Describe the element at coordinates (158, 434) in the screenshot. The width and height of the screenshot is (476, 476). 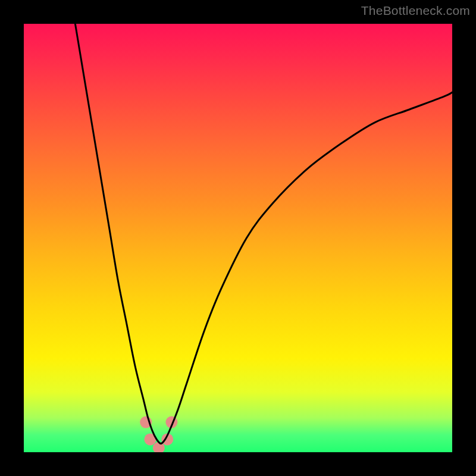
I see `curve-markers` at that location.